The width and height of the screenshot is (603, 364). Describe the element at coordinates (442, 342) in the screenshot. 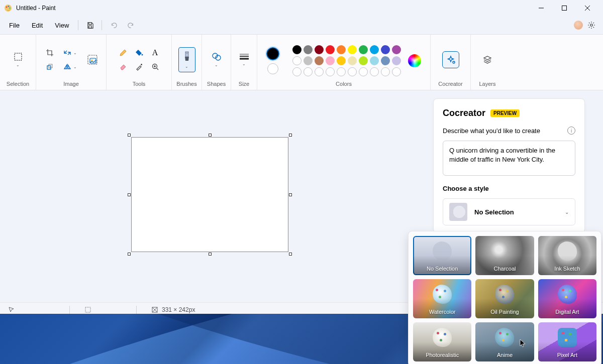

I see `style-tile-photorealistic: Photorealistic` at that location.